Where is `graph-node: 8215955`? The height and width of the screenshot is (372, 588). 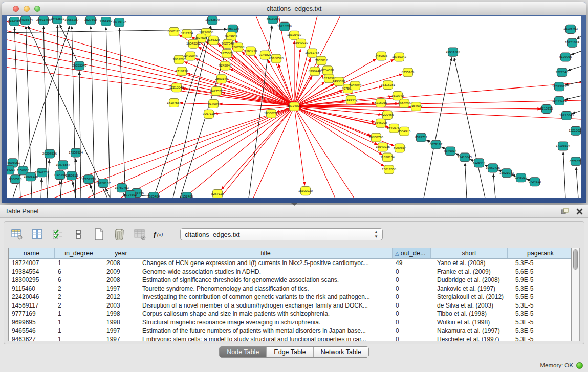 graph-node: 8215955 is located at coordinates (547, 110).